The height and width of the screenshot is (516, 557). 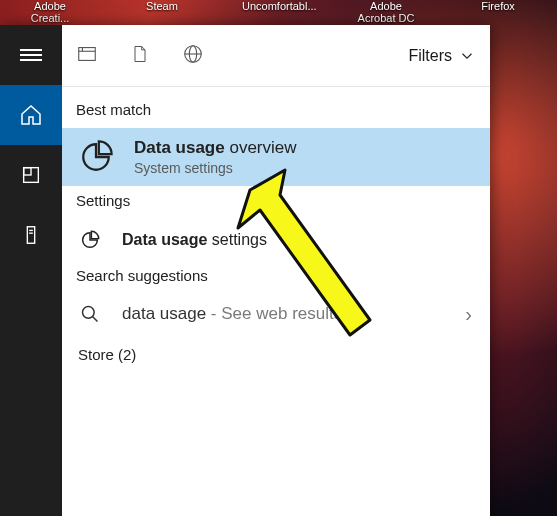 I want to click on home-icon, so click(x=31, y=115).